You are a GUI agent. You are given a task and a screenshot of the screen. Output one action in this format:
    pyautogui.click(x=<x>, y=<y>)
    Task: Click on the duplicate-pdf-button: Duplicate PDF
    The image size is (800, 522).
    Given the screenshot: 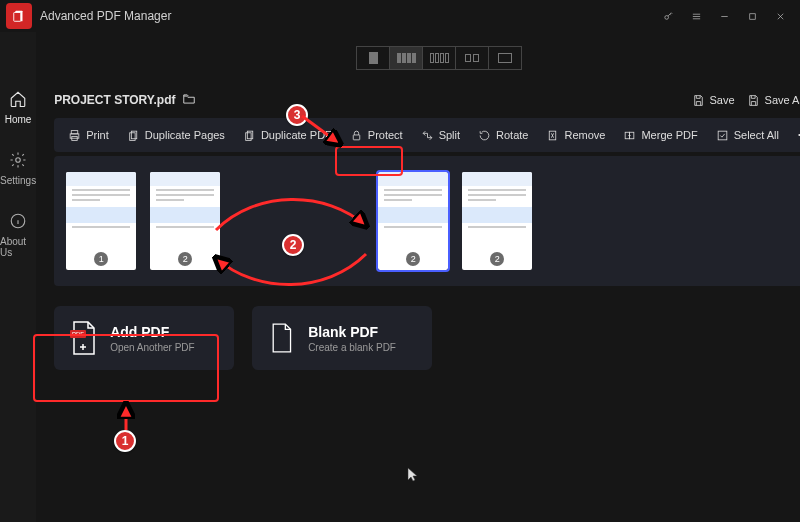 What is the action you would take?
    pyautogui.click(x=288, y=136)
    